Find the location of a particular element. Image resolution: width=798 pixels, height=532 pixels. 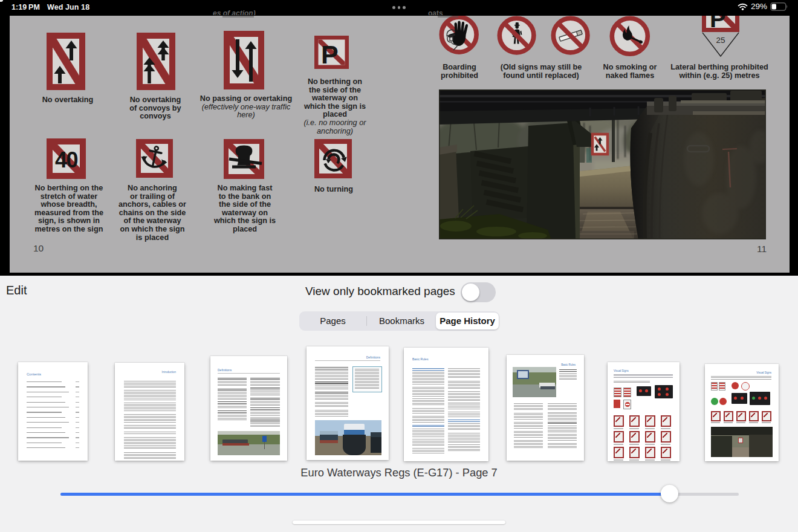

svg-text: 25 is located at coordinates (721, 40).